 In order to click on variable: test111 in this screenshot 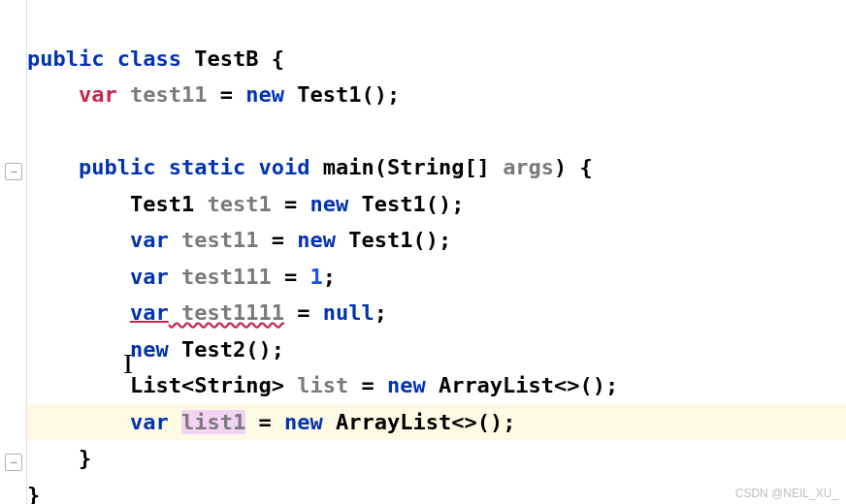, I will do `click(227, 277)`.